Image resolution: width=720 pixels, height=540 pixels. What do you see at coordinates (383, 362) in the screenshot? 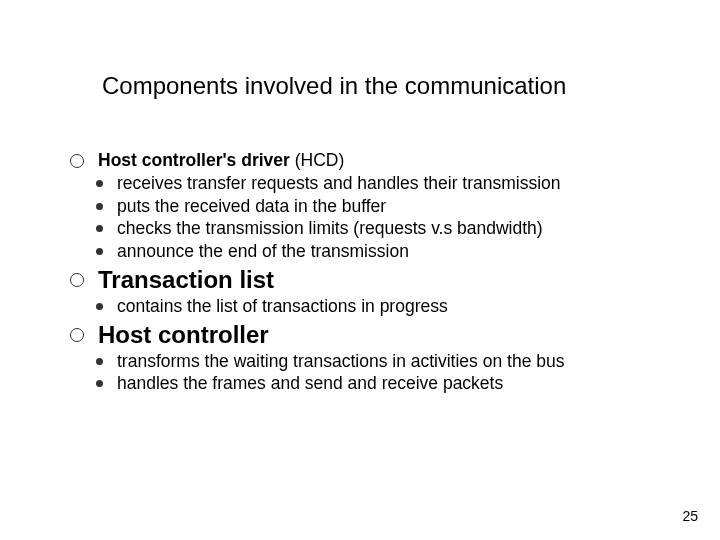
I see `sub-item: transforms the waiting transactions in a…` at bounding box center [383, 362].